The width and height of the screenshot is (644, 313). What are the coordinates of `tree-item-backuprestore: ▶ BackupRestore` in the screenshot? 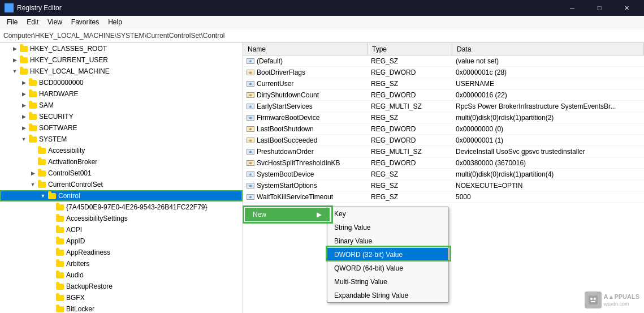 It's located at (121, 286).